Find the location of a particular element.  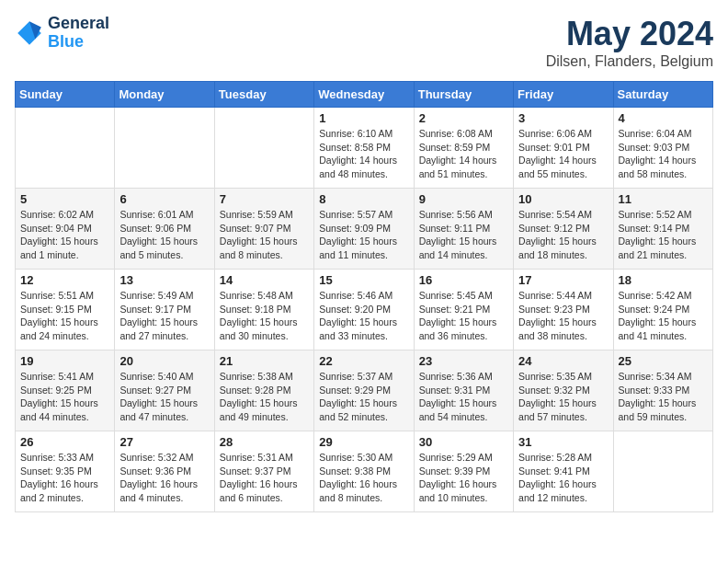

day-info: Sunrise: 5:48 AM Sunset: 9:18 PM Dayligh… is located at coordinates (265, 316).